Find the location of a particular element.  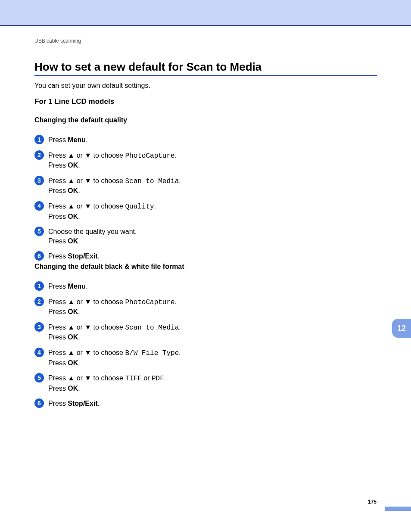

step-body: Press ▲ or ▼ to choose Scan to Media. Pr… is located at coordinates (115, 333).